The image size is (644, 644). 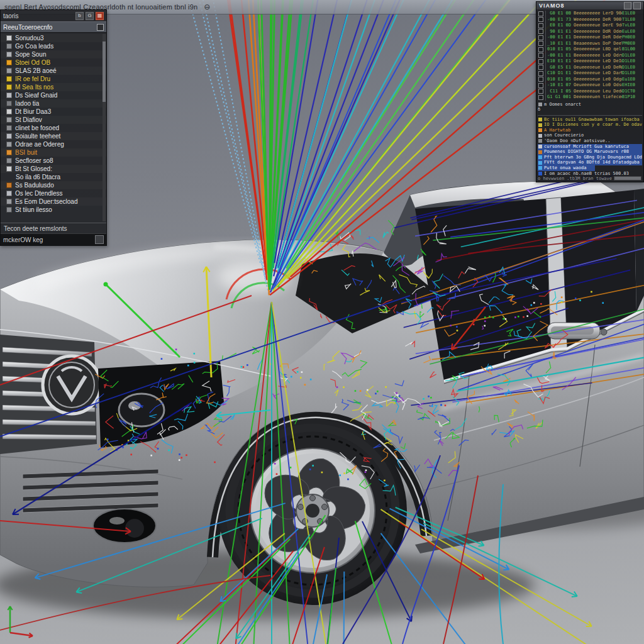 What do you see at coordinates (53, 152) in the screenshot?
I see `tree-item: BSI buit` at bounding box center [53, 152].